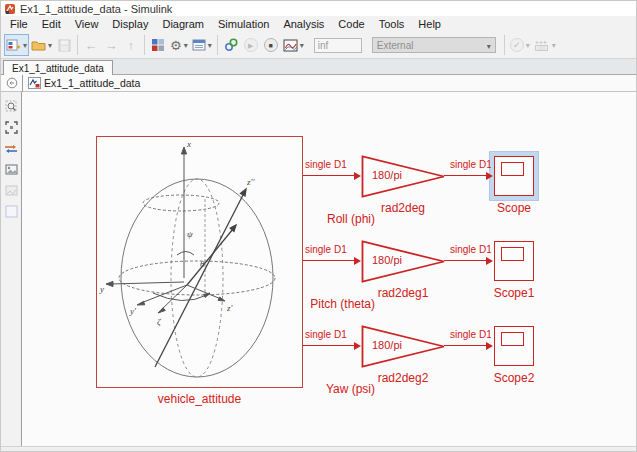  What do you see at coordinates (271, 45) in the screenshot?
I see `stop-icon: ■` at bounding box center [271, 45].